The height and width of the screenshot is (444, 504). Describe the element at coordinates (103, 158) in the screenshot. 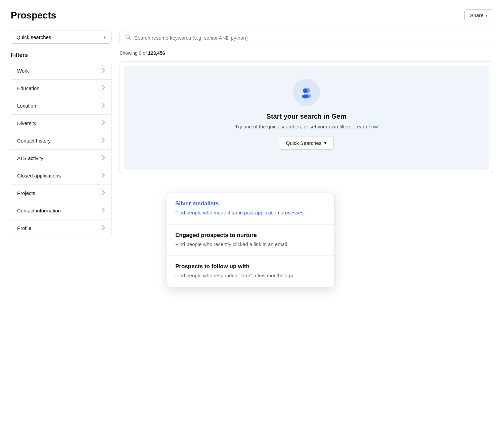

I see `filter-chevron-ats-activity` at that location.